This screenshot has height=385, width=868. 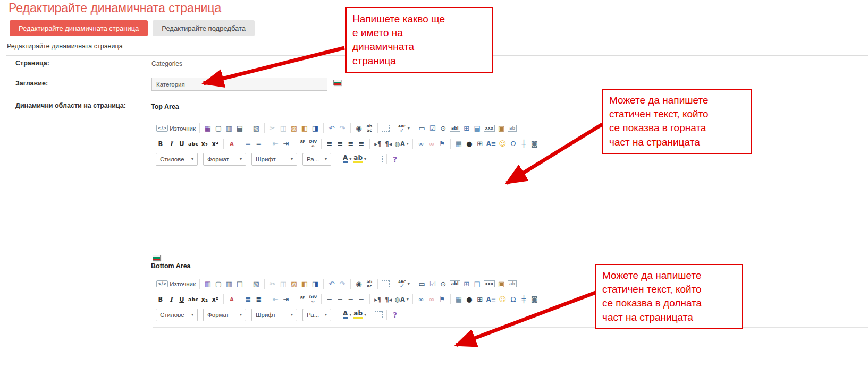 What do you see at coordinates (305, 129) in the screenshot?
I see `paste-as-text-button: ◧` at bounding box center [305, 129].